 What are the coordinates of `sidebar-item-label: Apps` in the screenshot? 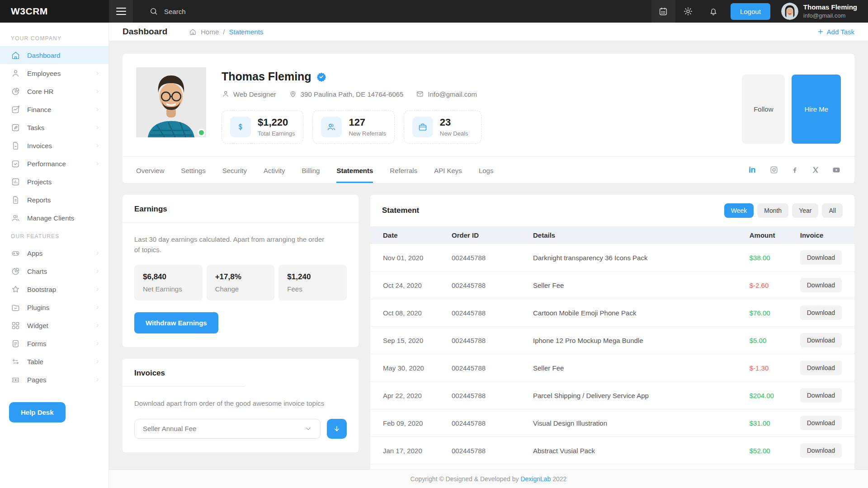 It's located at (35, 253).